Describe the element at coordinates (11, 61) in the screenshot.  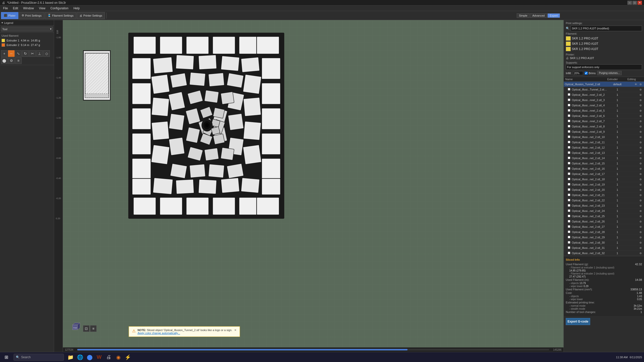
I see `tool-settings-icon: ⚙` at that location.